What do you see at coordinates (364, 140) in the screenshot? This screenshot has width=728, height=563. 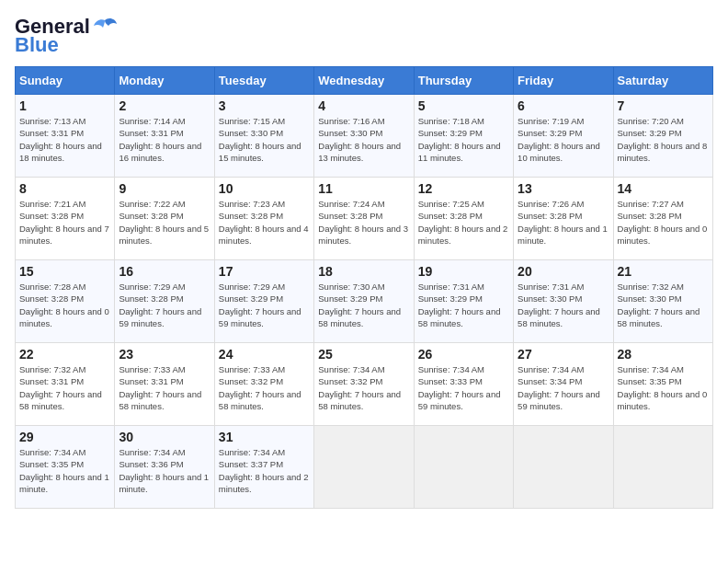 I see `day-info: Sunrise: 7:16 AM Sunset: 3:30 PM Dayligh…` at bounding box center [364, 140].